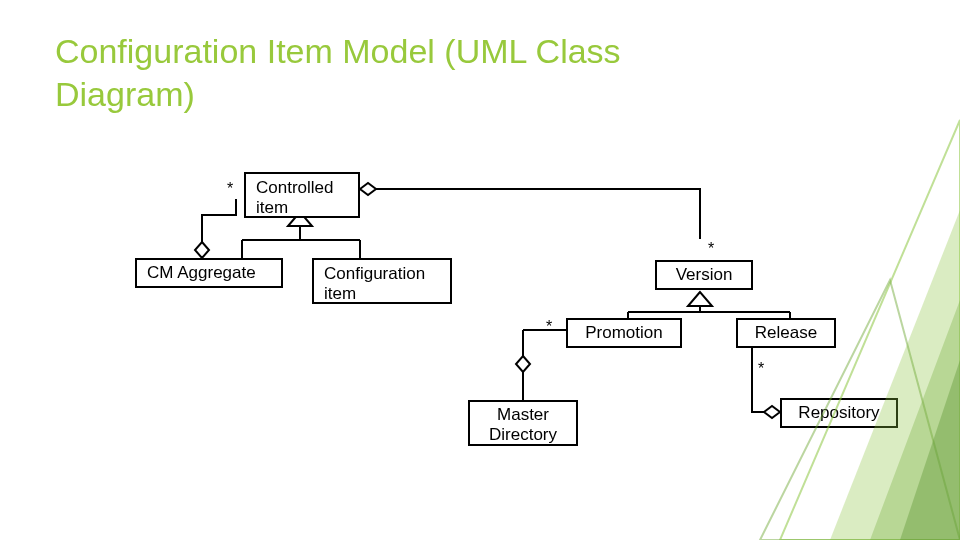 The height and width of the screenshot is (540, 960). Describe the element at coordinates (523, 423) in the screenshot. I see `class-master-directory: Master Directory` at that location.